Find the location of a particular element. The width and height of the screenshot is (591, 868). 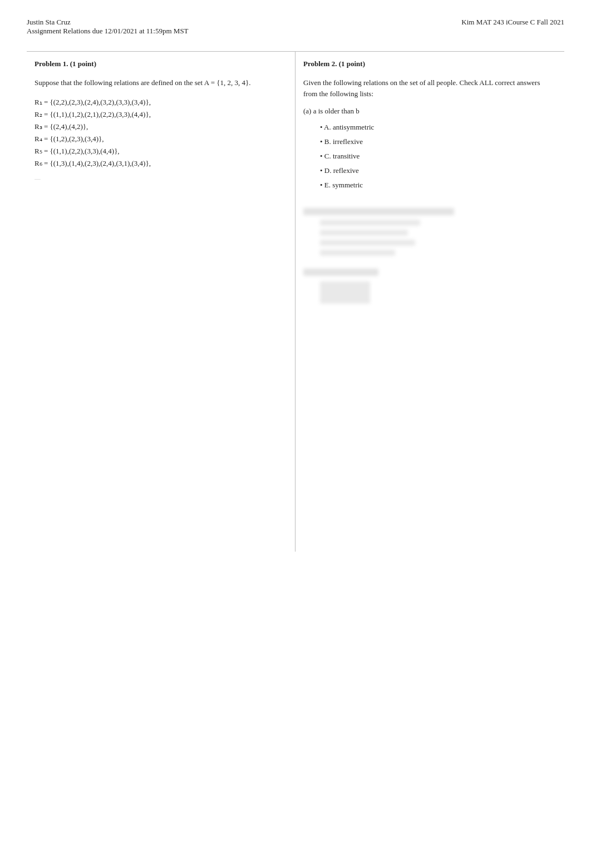

course-info: Kim MAT 243 iCourse C Fall 2021 is located at coordinates (513, 22).